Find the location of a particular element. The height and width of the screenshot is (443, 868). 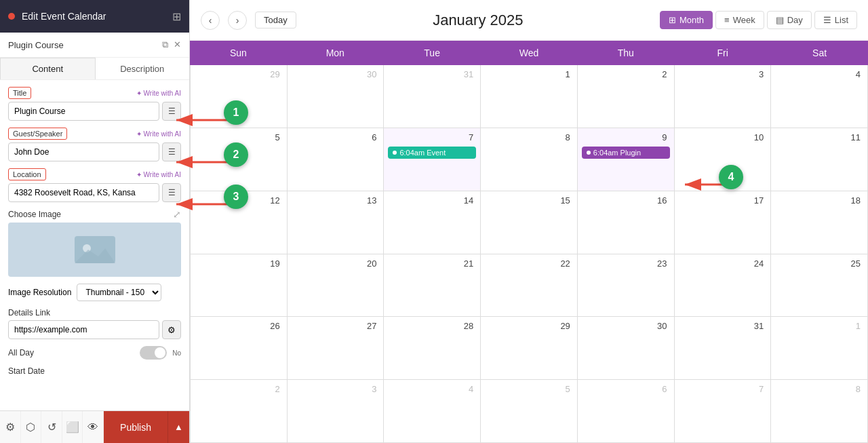

all-day-toggle-group: No is located at coordinates (160, 353).